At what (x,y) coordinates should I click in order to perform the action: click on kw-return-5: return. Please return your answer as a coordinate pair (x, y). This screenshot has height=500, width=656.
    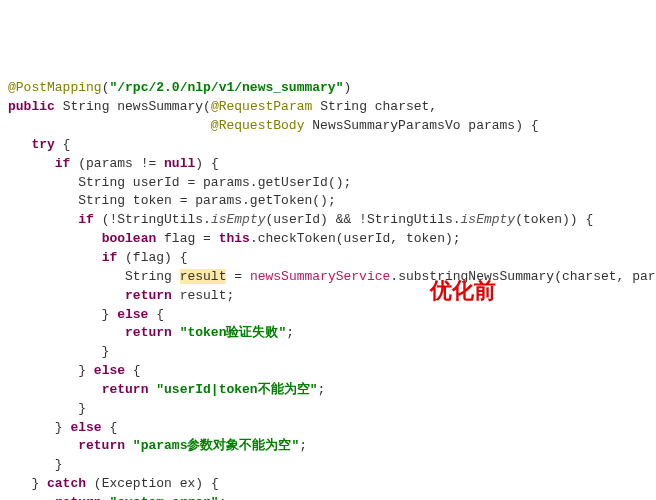
    Looking at the image, I should click on (78, 498).